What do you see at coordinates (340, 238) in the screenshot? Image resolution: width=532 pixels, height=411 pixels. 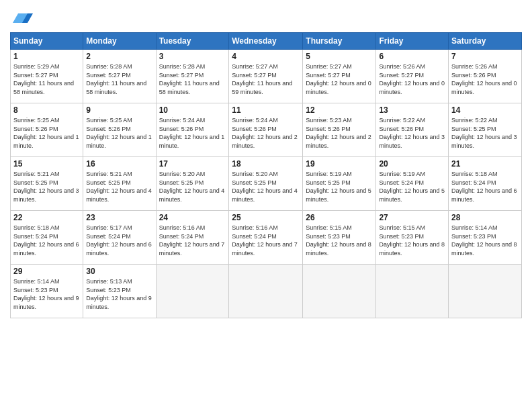 I see `calendar-day-cell: 26 Sunrise: 5:15 AM Sunset: 5:23 PM Dayl…` at bounding box center [340, 238].